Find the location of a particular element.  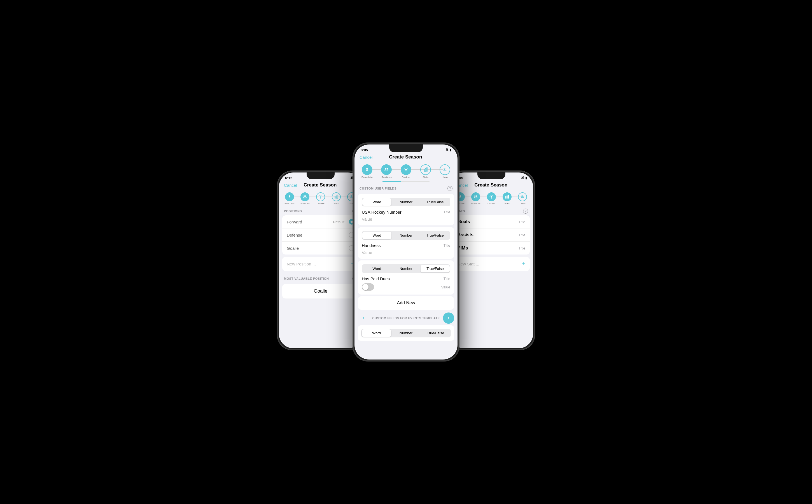

battery-icon-right: ▮ is located at coordinates (526, 178).